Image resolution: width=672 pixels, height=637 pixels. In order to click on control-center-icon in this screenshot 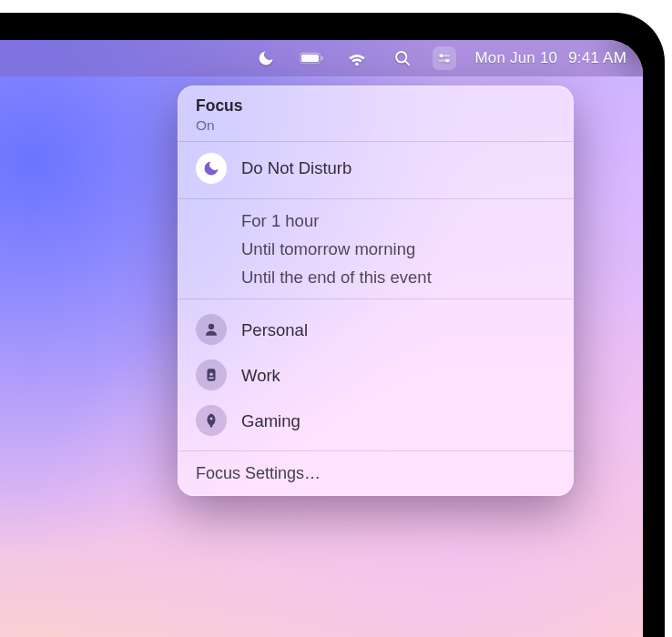, I will do `click(444, 58)`.